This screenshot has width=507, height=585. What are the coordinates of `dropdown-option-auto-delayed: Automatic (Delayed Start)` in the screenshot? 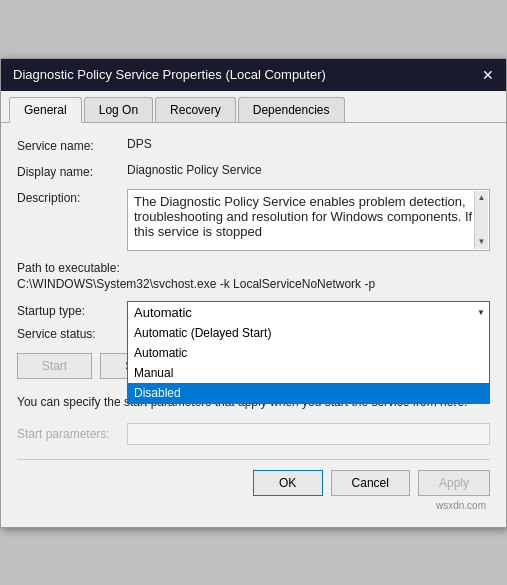 It's located at (308, 333).